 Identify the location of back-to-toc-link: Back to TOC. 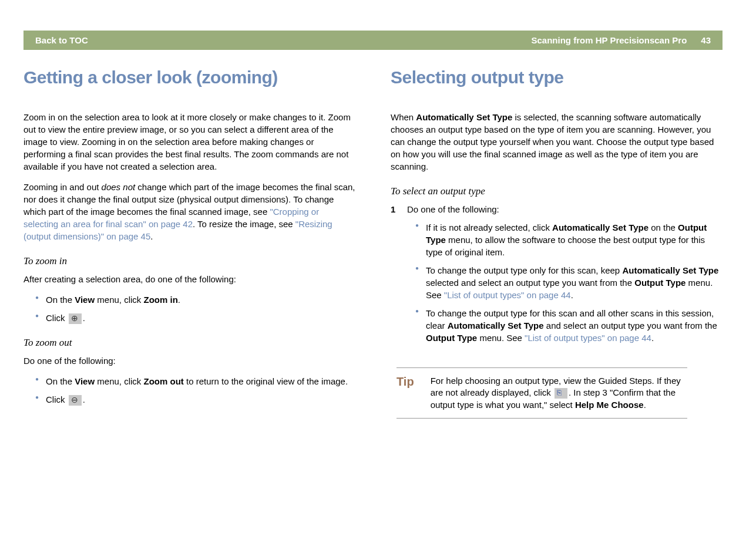
(62, 40).